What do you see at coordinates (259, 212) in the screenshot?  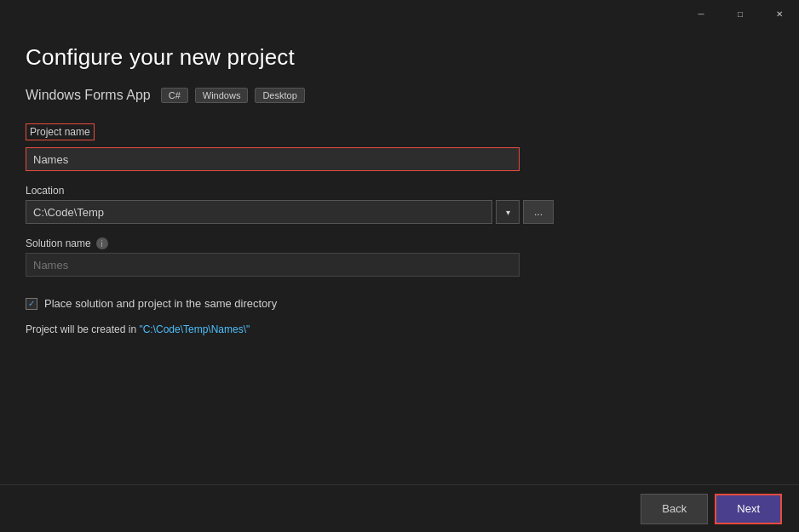 I see `location-input` at bounding box center [259, 212].